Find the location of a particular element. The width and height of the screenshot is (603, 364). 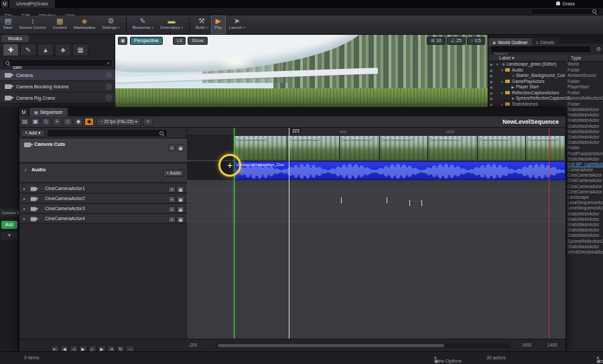

show-flags-button: Show is located at coordinates (198, 41).